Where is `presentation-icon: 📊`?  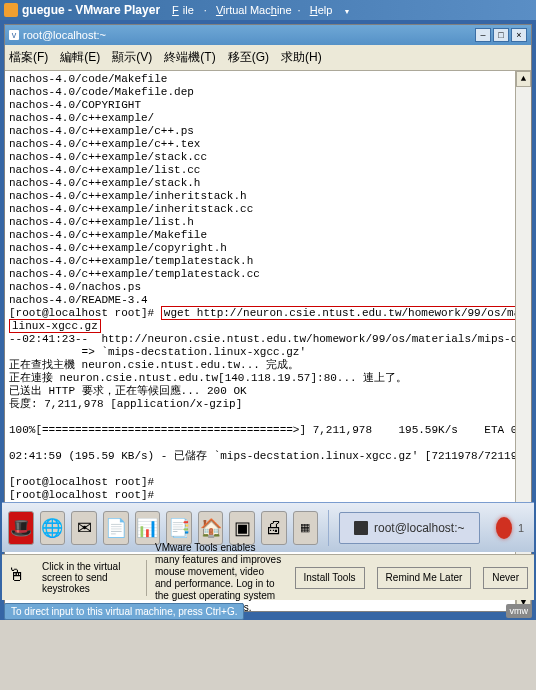
presentation-icon: 📊 is located at coordinates (148, 528).